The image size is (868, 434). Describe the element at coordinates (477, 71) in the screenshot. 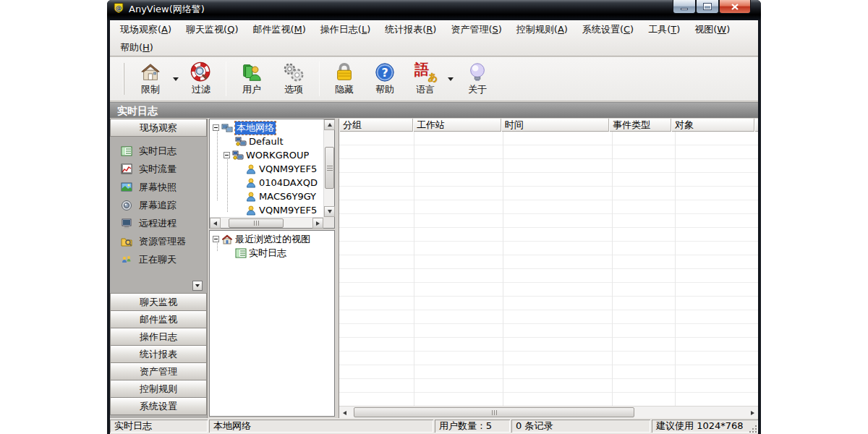

I see `bulb-icon` at that location.